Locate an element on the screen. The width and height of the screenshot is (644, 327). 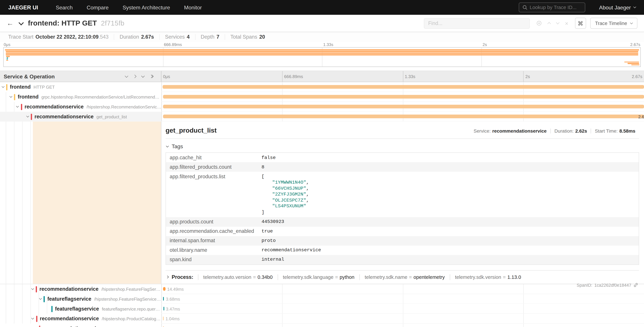
find-input is located at coordinates (477, 23).